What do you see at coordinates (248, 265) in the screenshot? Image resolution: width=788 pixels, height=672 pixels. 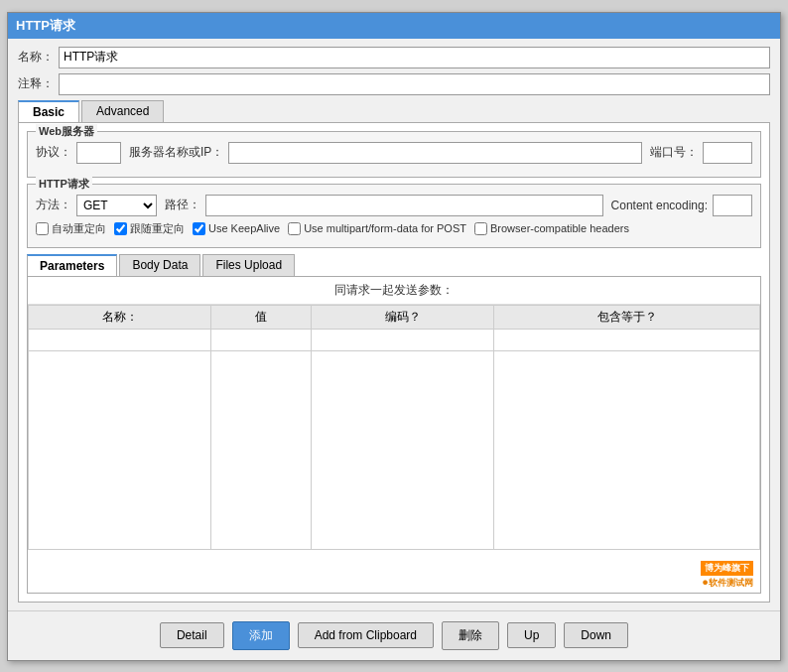 I see `tab-files-upload: Files Upload` at bounding box center [248, 265].